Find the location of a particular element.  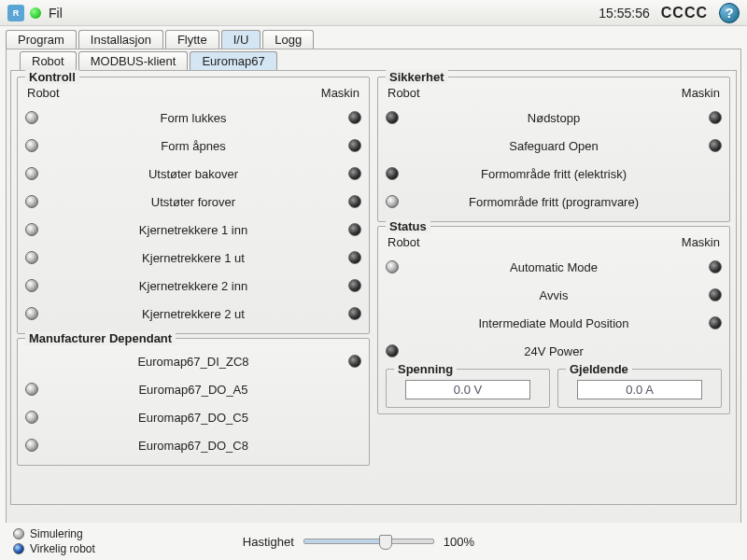

signal-row: Form åpnes is located at coordinates (193, 146).